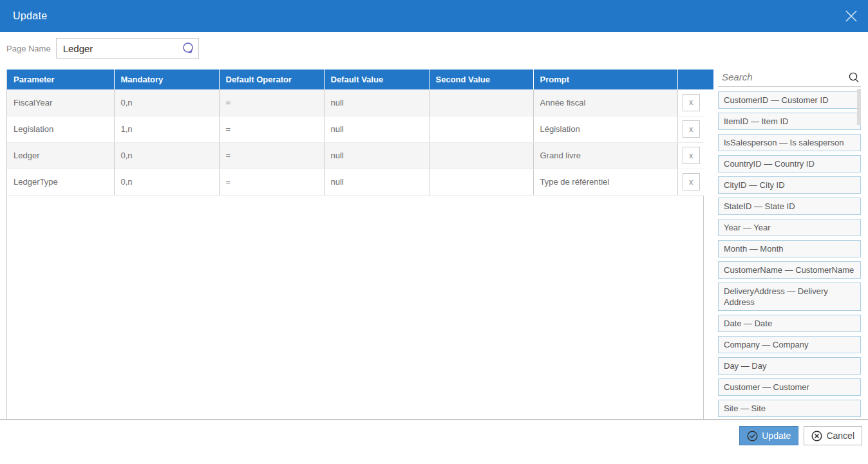 This screenshot has height=464, width=868. What do you see at coordinates (127, 48) in the screenshot?
I see `page-name-input` at bounding box center [127, 48].